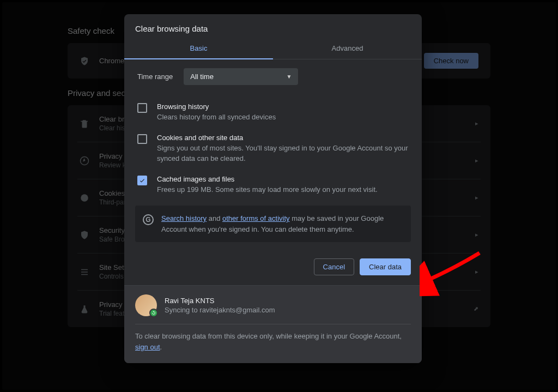 The height and width of the screenshot is (392, 558). I want to click on sign-out-link: sign out, so click(148, 347).